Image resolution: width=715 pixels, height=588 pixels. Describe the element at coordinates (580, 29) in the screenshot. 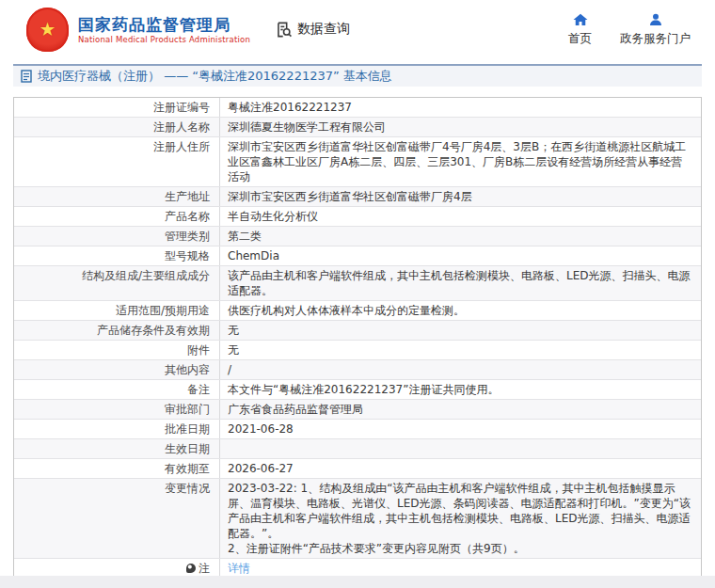

I see `nav-home: 首页` at that location.